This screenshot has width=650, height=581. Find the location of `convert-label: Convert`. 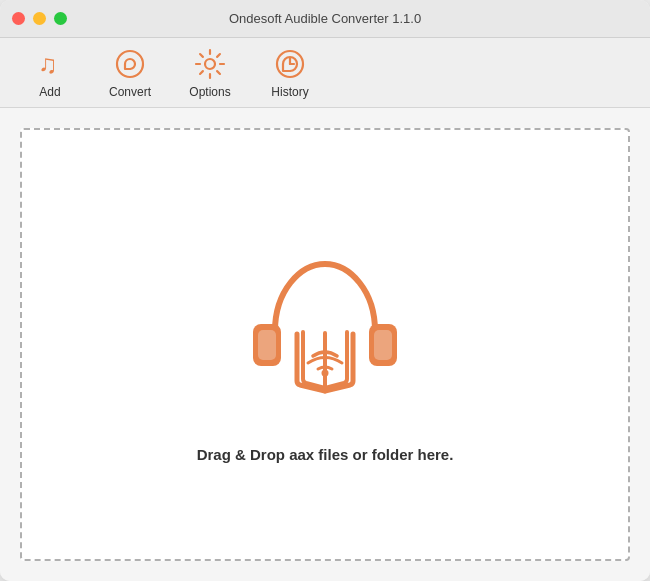

convert-label: Convert is located at coordinates (130, 92).